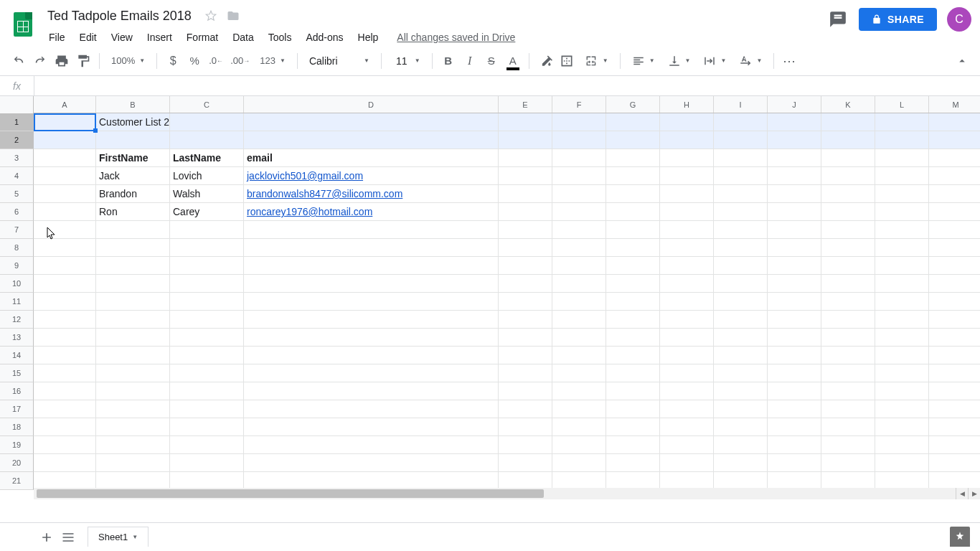 The image size is (980, 551). I want to click on cell-B17, so click(133, 409).